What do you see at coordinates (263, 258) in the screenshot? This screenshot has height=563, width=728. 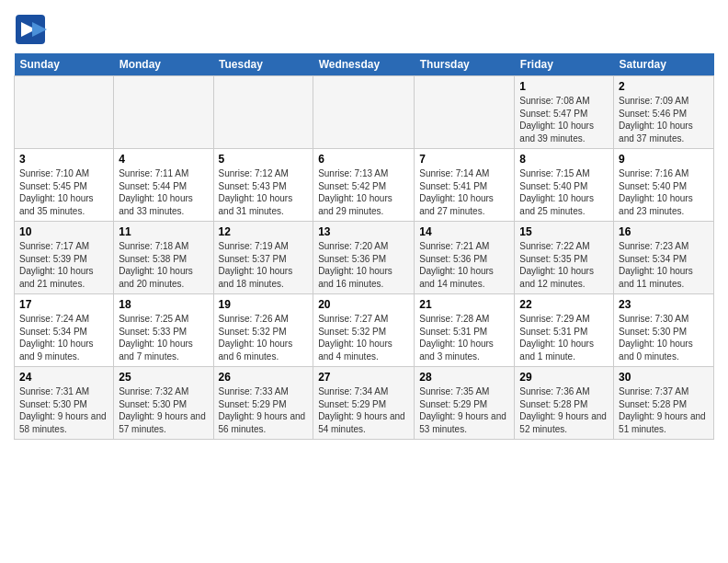 I see `day-cell: 12Sunrise: 7:19 AM Sunset: 5:37 PM Dayli…` at bounding box center [263, 258].